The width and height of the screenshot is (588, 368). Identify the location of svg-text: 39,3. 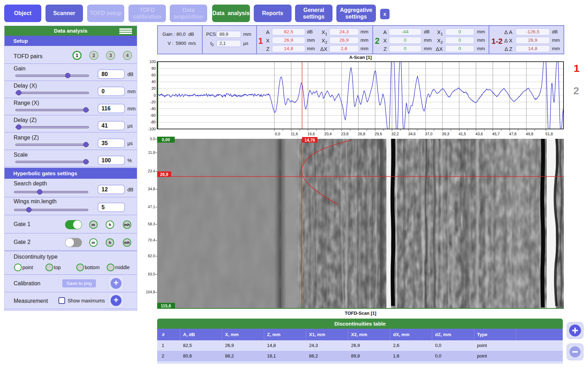
(445, 134).